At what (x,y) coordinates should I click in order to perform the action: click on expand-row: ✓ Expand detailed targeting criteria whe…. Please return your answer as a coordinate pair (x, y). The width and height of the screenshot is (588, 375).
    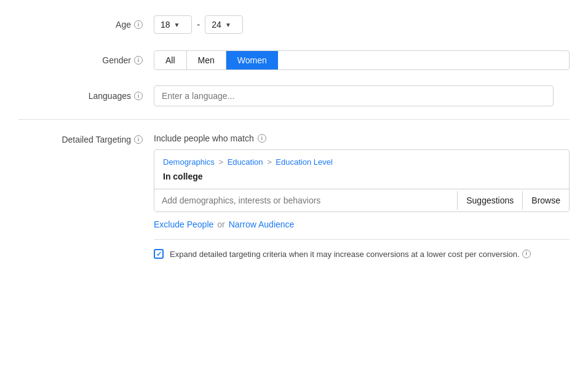
    Looking at the image, I should click on (362, 250).